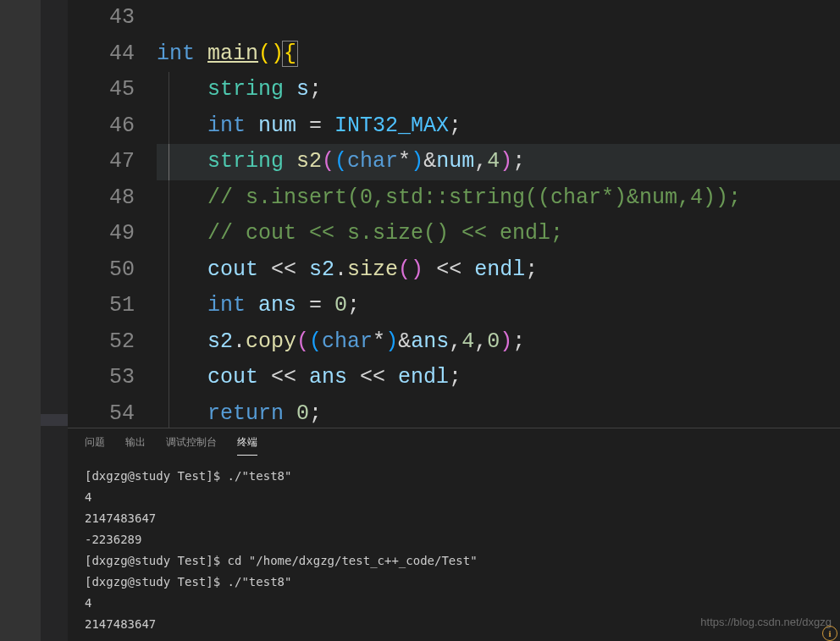  What do you see at coordinates (454, 561) in the screenshot?
I see `terminal-line: [dxgzg@study Test]$ cd "/home/dxgzg/test…` at bounding box center [454, 561].